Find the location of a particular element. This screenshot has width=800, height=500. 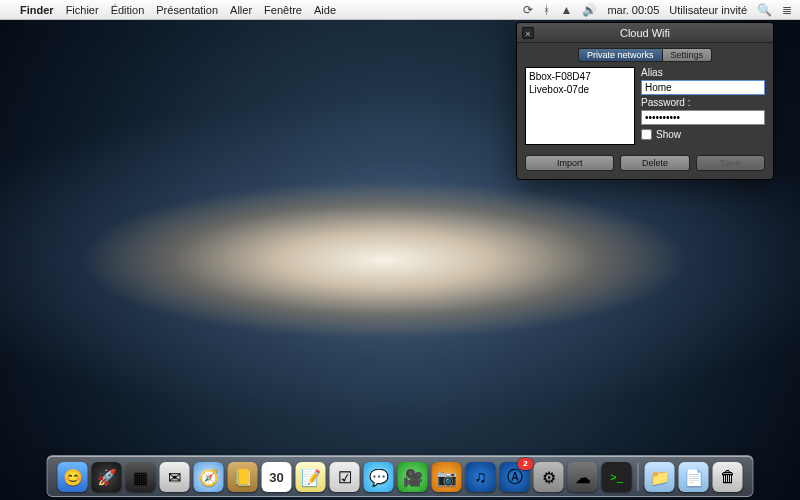

status-volume-icon: 🔊 is located at coordinates (590, 10).